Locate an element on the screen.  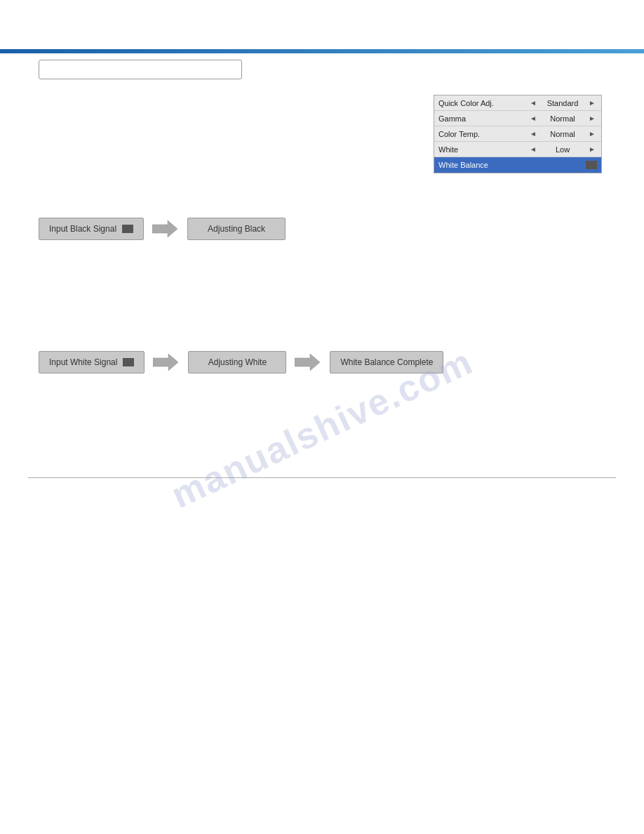
menu-row-quick-color: Quick Color Adj. ◄ Standard ► is located at coordinates (518, 103).